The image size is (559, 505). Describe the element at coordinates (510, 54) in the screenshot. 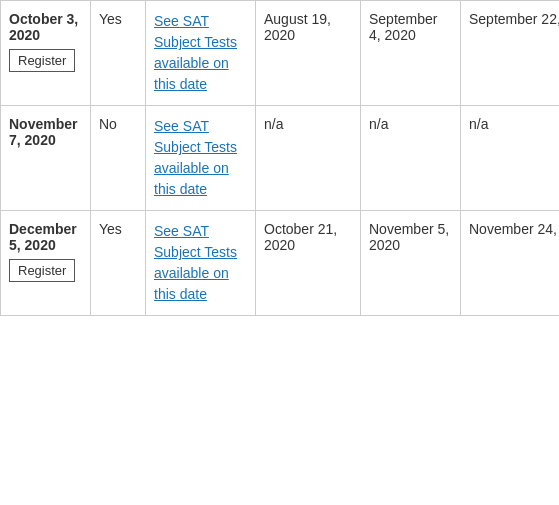

I see `other-deadline-cell: September 22, 2020` at that location.